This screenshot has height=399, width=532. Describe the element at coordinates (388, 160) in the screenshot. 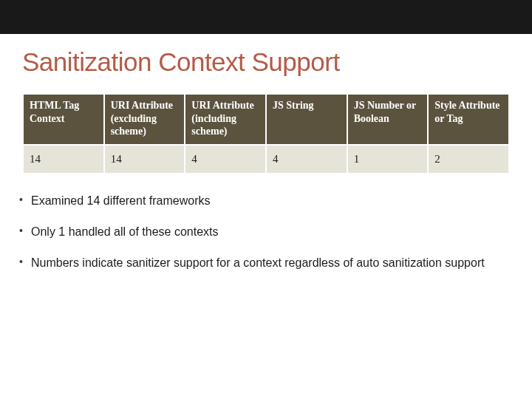

I see `table-cell: 1` at that location.